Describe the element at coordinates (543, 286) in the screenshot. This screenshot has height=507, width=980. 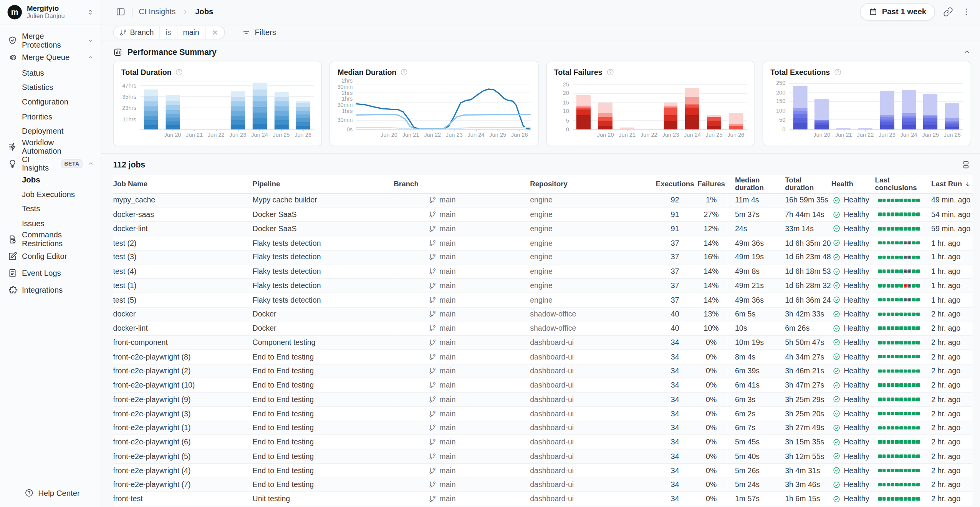
I see `table-row: test (1)Flaky tests detectionmainengine3…` at that location.